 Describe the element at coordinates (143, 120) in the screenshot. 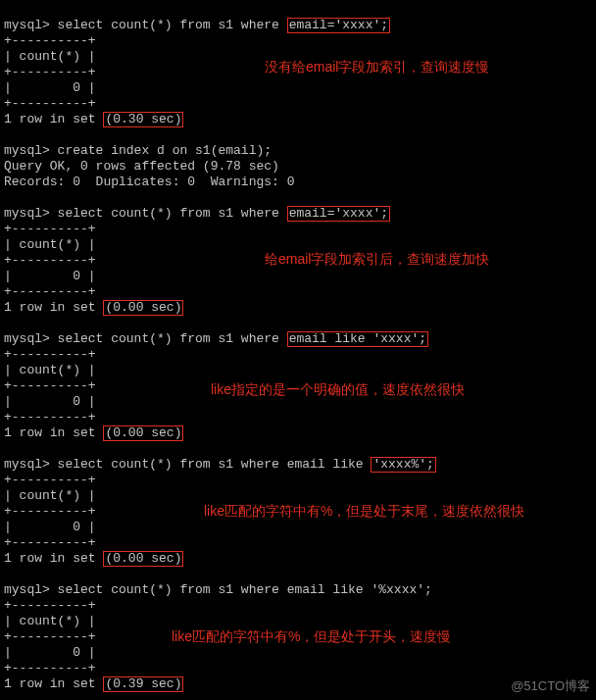

I see `q1-time-box: (0.30 sec)` at that location.